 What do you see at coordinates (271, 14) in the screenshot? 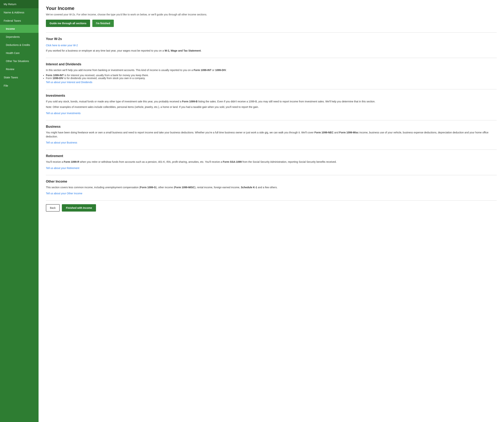
I see `intro-text: We've covered your W-2s. For other incom…` at bounding box center [271, 14].